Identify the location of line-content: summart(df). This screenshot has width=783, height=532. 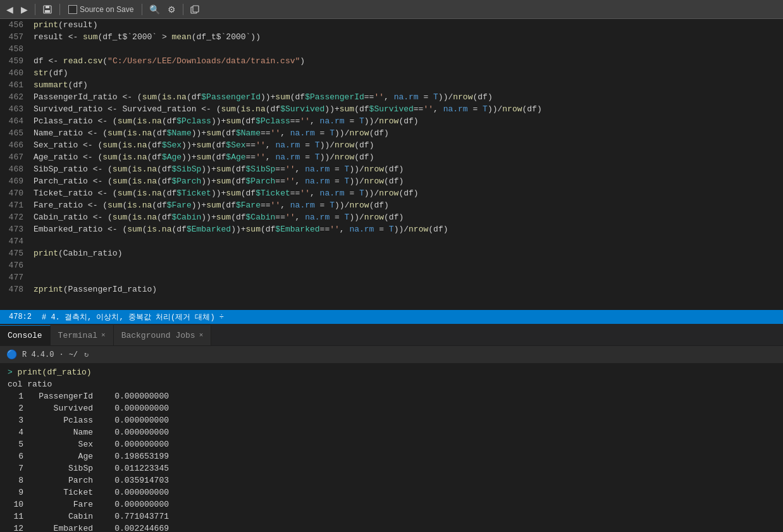
(406, 85).